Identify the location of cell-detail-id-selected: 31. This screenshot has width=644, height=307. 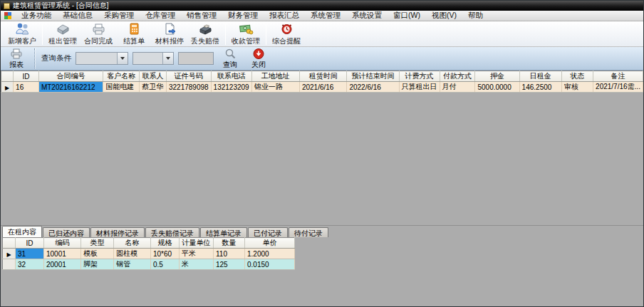
(30, 254).